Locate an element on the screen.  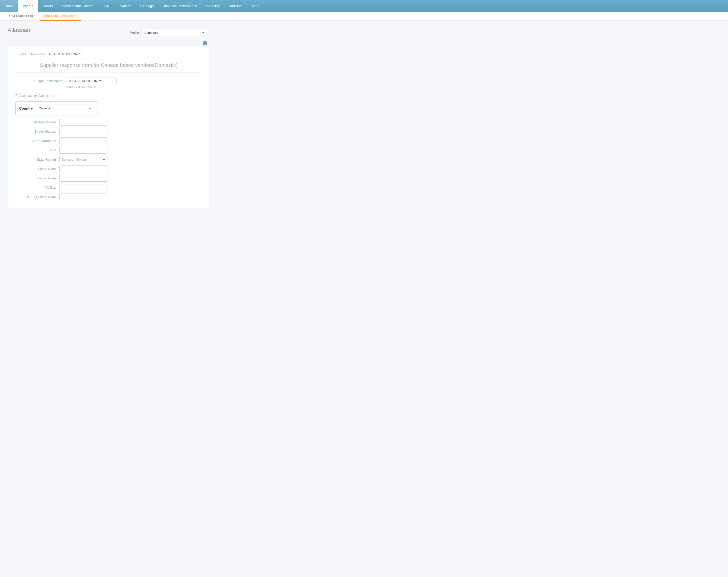
state-region-row: State Region Select an Option is located at coordinates (110, 160).